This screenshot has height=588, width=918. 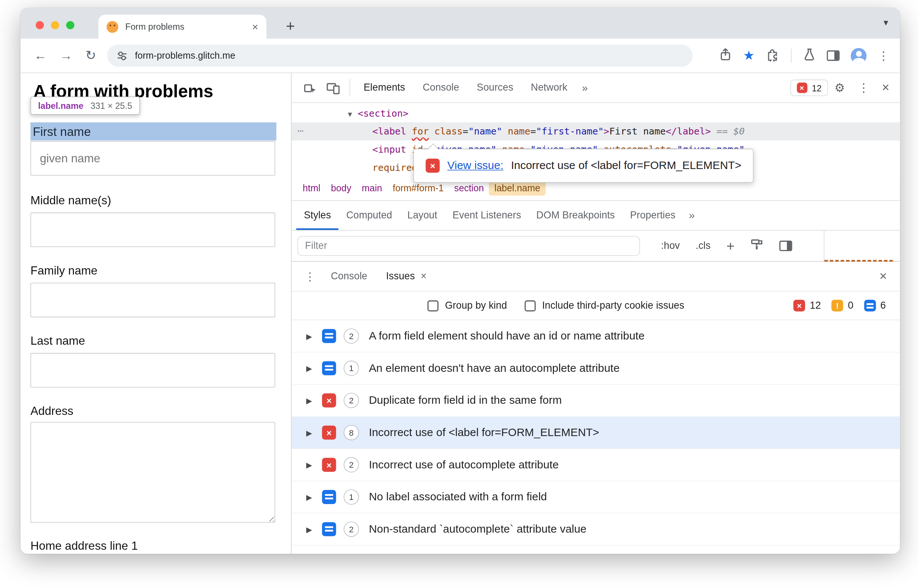 I want to click on issue-row: ▶ 2 A form field element should have an …, so click(x=596, y=336).